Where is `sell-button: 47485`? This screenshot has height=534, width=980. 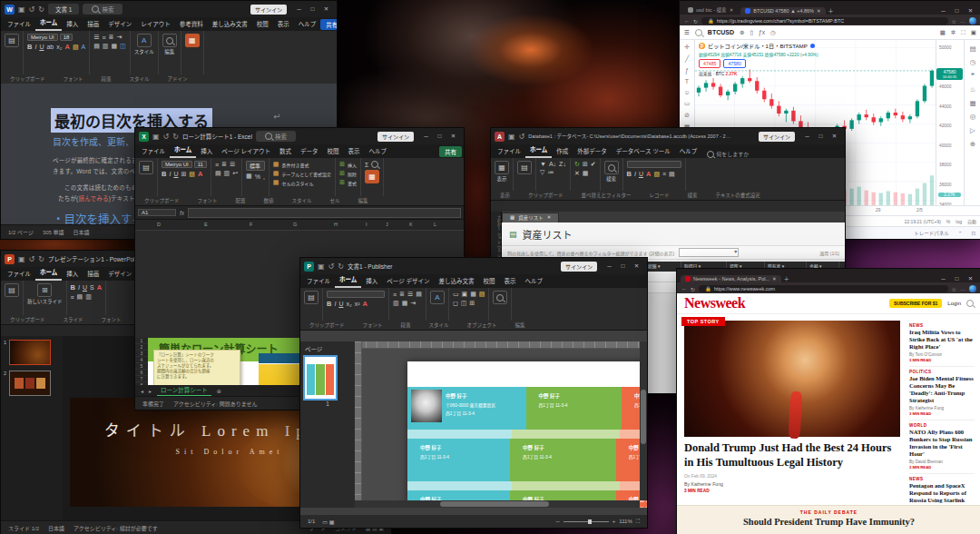
sell-button: 47485 is located at coordinates (710, 64).